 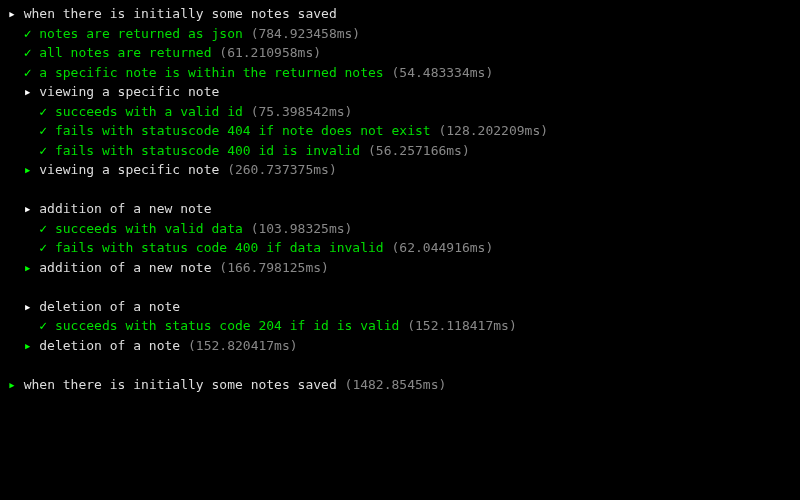 I want to click on test-duration: (75.398542ms), so click(x=302, y=112).